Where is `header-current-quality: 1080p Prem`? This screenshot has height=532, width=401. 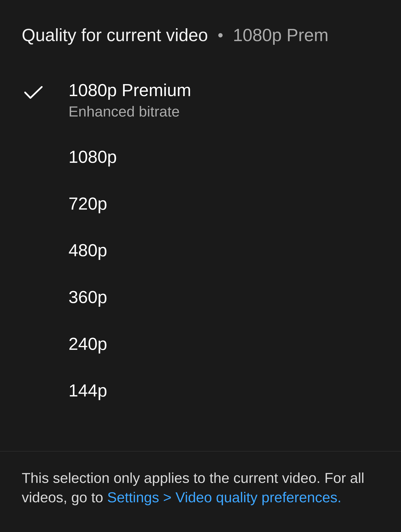 header-current-quality: 1080p Prem is located at coordinates (281, 35).